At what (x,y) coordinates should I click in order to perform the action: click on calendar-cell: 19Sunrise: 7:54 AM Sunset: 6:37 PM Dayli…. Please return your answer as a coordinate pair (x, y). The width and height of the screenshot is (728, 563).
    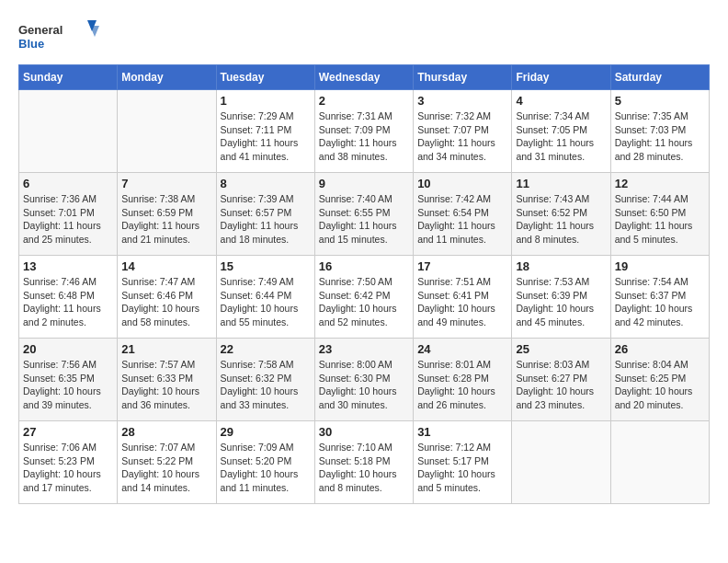
    Looking at the image, I should click on (660, 297).